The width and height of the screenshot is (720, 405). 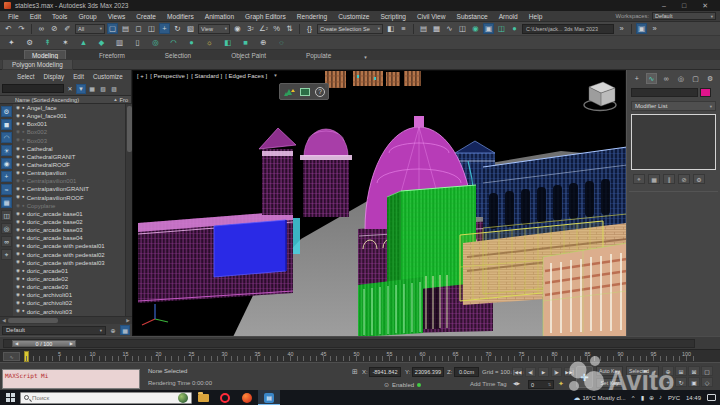 What do you see at coordinates (264, 28) in the screenshot?
I see `angle-snap-icon: ∠2` at bounding box center [264, 28].